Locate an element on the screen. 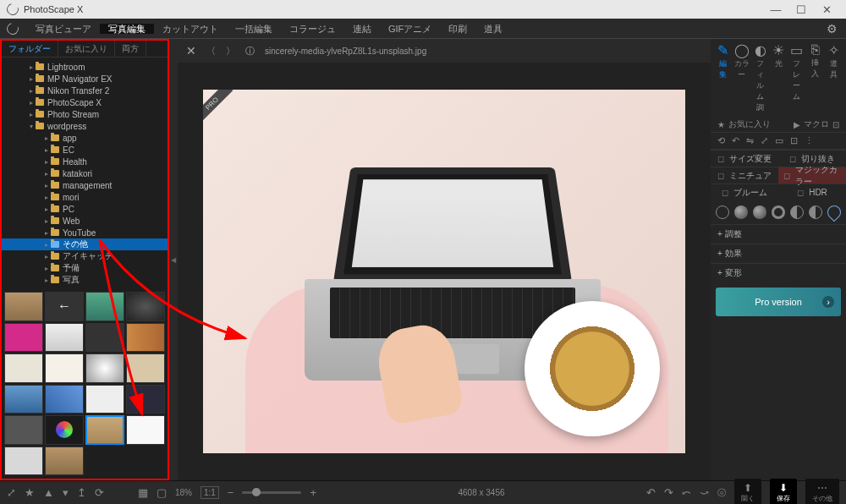  dropdown-icon: ⊡ is located at coordinates (836, 125).